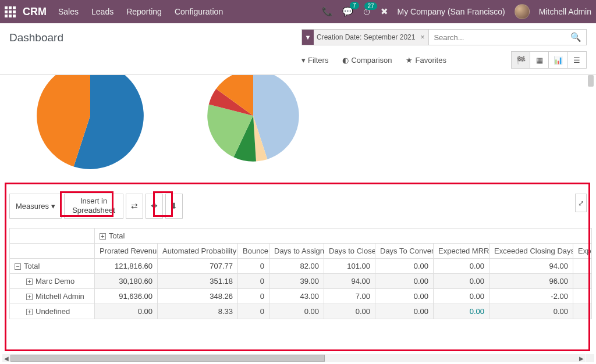 This screenshot has width=596, height=364. Describe the element at coordinates (444, 37) in the screenshot. I see `search-box: ▼ Creation Date: September 2021 × 🔍` at that location.